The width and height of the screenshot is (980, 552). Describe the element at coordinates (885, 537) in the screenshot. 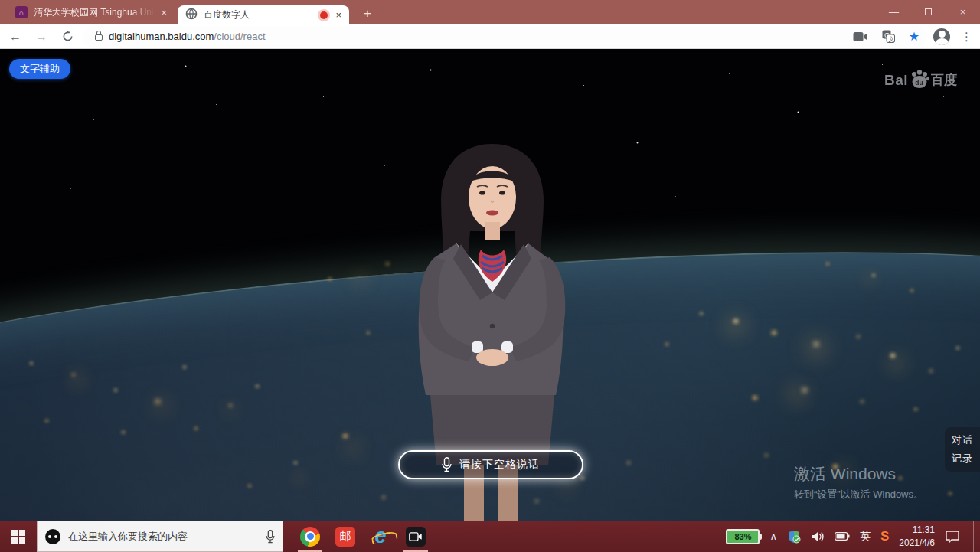

I see `sogou-input-icon: S` at that location.